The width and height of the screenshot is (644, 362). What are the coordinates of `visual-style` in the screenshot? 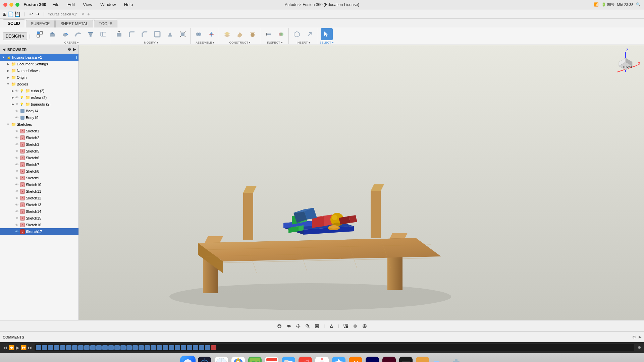 It's located at (355, 326).